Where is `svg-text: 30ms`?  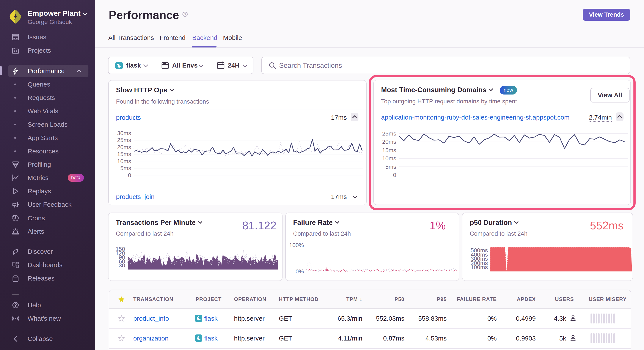 svg-text: 30ms is located at coordinates (124, 133).